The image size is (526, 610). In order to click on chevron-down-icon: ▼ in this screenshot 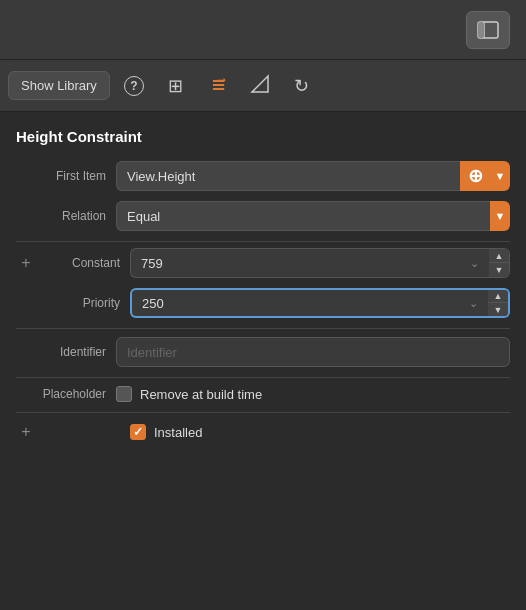, I will do `click(500, 176)`.